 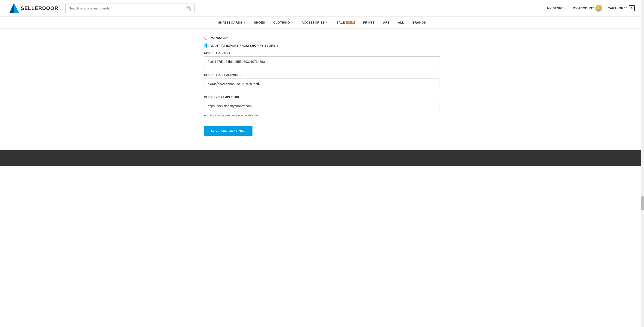 What do you see at coordinates (369, 22) in the screenshot?
I see `nav-item-prints: PRINTS` at bounding box center [369, 22].